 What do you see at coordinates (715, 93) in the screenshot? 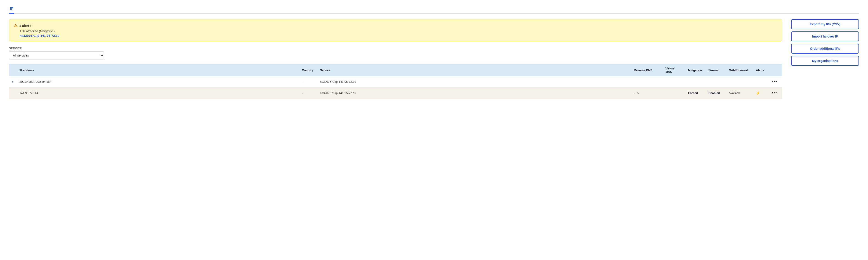
I see `row2-firewall: Enabled` at bounding box center [715, 93].